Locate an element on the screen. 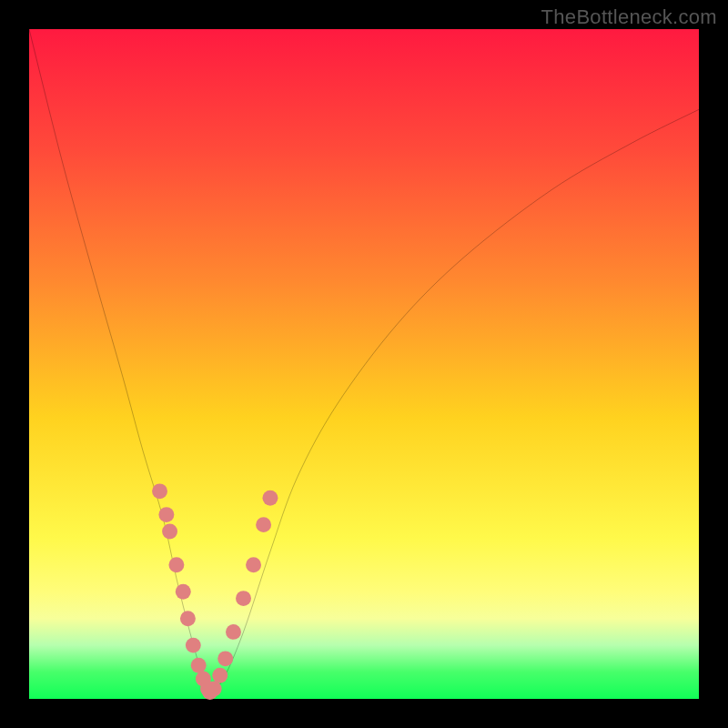 The height and width of the screenshot is (728, 728). watermark-text: TheBottleneck.com is located at coordinates (630, 17).